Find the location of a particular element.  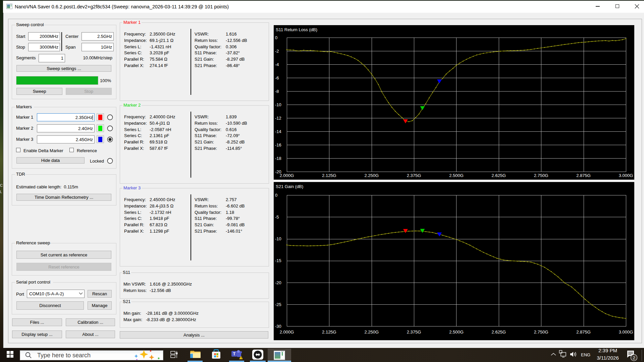

svg-text: S21 Gain (dB) is located at coordinates (289, 186).